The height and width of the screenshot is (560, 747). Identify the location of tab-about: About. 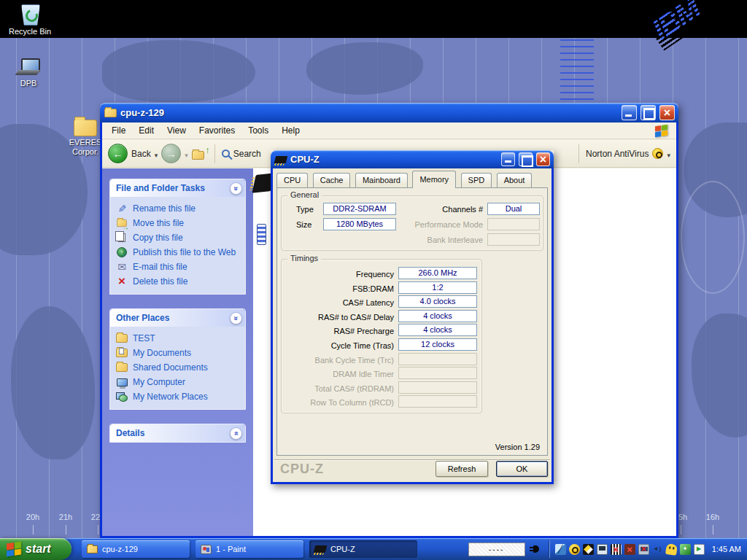
(515, 180).